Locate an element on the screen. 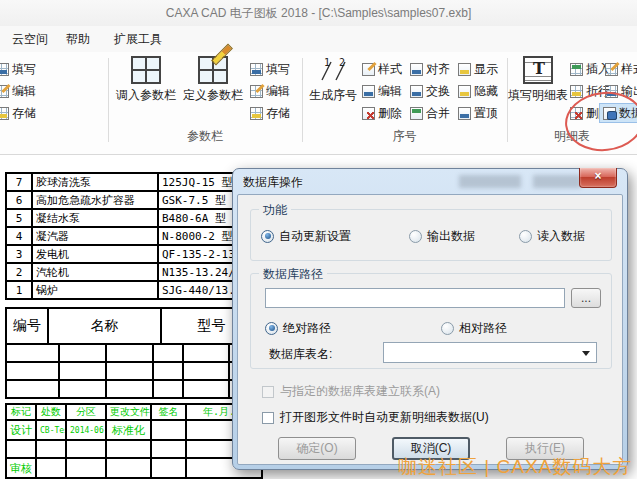 The image size is (637, 479). bom-style-button: 样式 is located at coordinates (621, 69).